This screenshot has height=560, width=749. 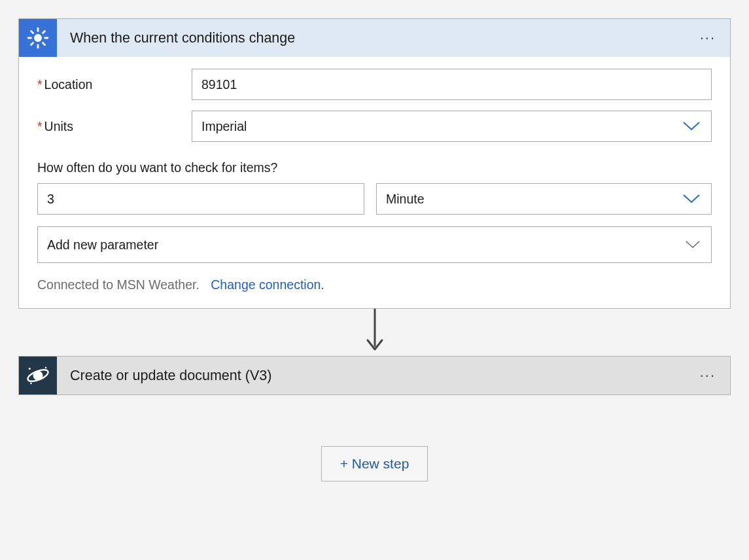 What do you see at coordinates (183, 38) in the screenshot?
I see `trigger-title: When the current conditions change` at bounding box center [183, 38].